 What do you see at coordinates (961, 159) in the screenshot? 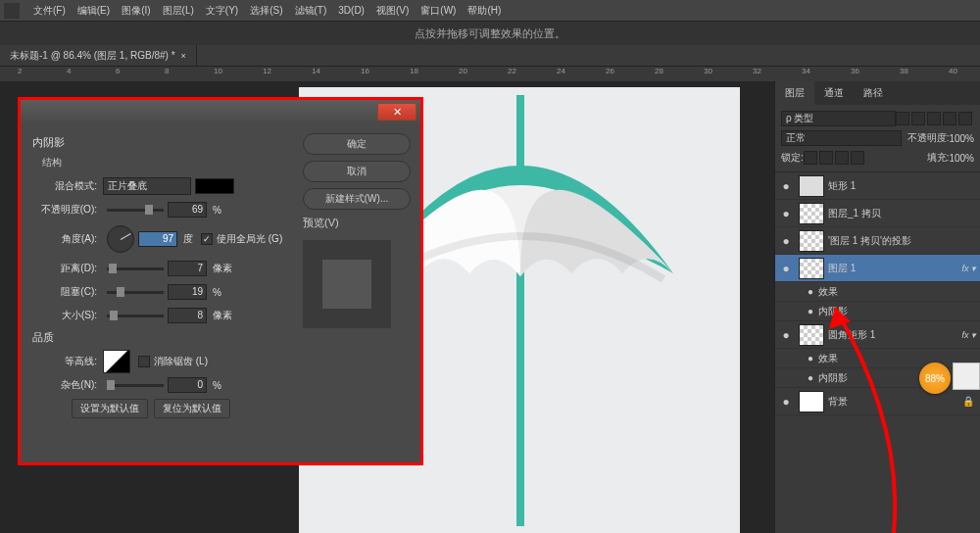
I see `fill-value: 100%` at bounding box center [961, 159].